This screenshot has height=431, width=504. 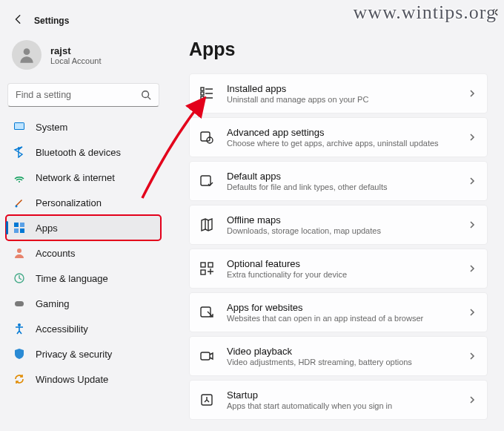 What do you see at coordinates (52, 128) in the screenshot?
I see `sidebar-item-label: System` at bounding box center [52, 128].